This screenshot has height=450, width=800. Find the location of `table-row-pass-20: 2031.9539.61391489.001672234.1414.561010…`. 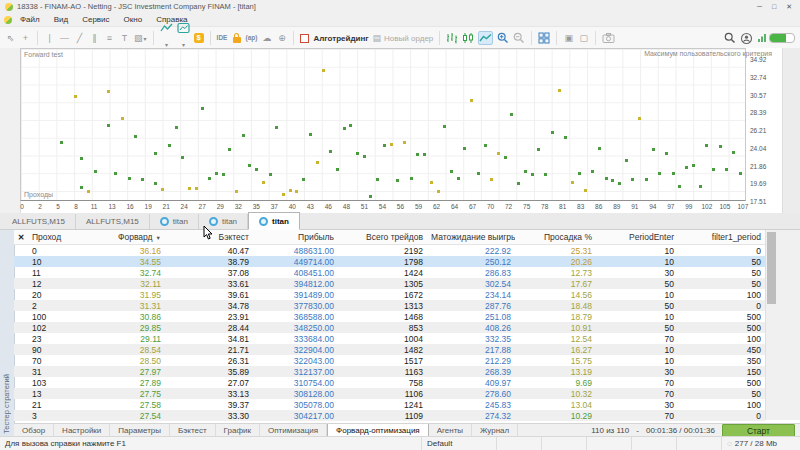

table-row-pass-20: 2031.9539.61391489.001672234.1414.561010… is located at coordinates (390, 294).